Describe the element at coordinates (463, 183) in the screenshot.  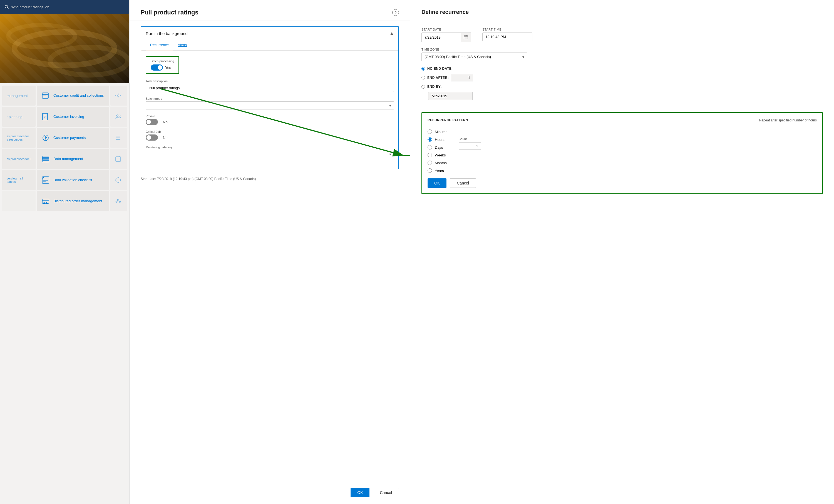
I see `rp-cancel-button: Cancel` at that location.